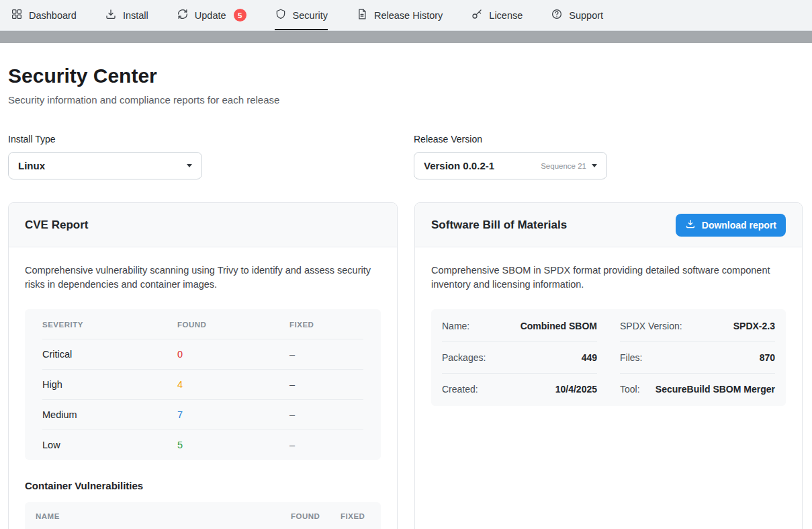 The height and width of the screenshot is (529, 812). Describe the element at coordinates (731, 225) in the screenshot. I see `download-report-button: Download report` at that location.